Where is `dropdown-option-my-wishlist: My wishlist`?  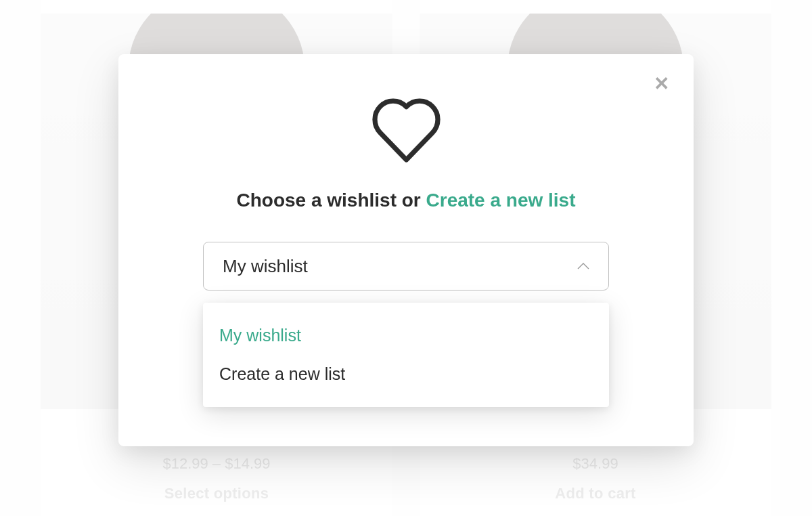 dropdown-option-my-wishlist: My wishlist is located at coordinates (406, 336).